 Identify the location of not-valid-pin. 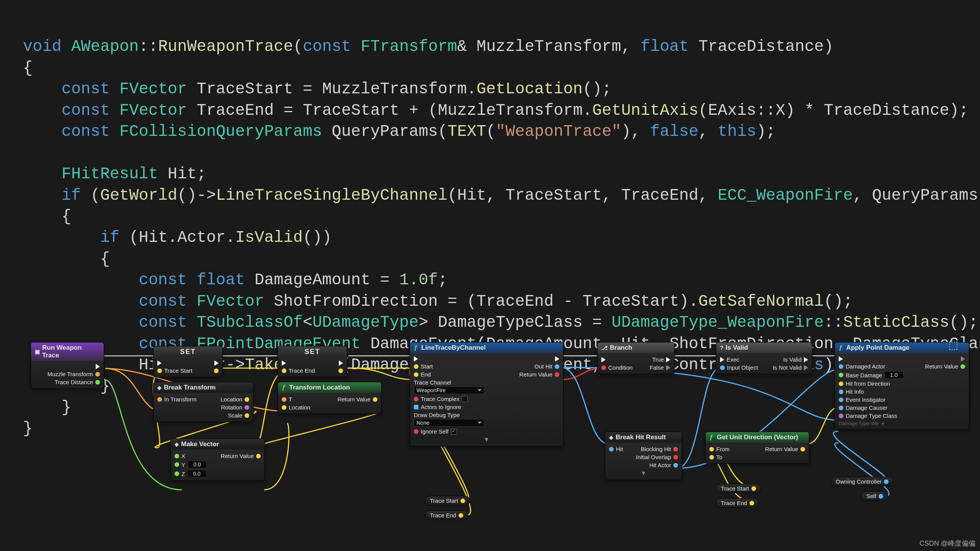
(806, 368).